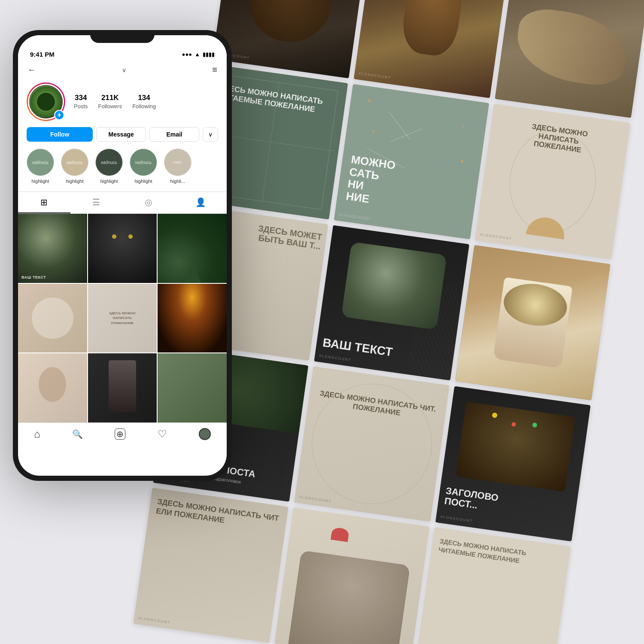 Image resolution: width=644 pixels, height=644 pixels. Describe the element at coordinates (210, 134) in the screenshot. I see `dropdown-button: ∨` at that location.